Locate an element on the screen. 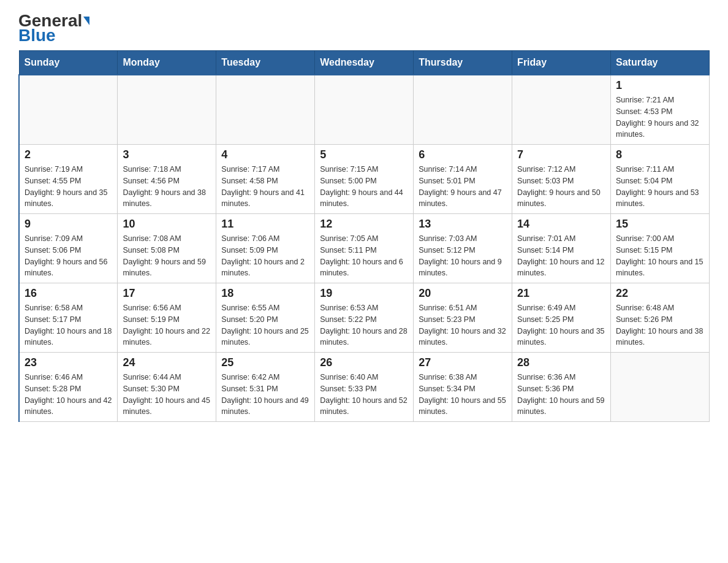 The image size is (728, 563). calendar-cell: 5Sunrise: 7:15 AMSunset: 5:00 PMDaylight… is located at coordinates (364, 179).